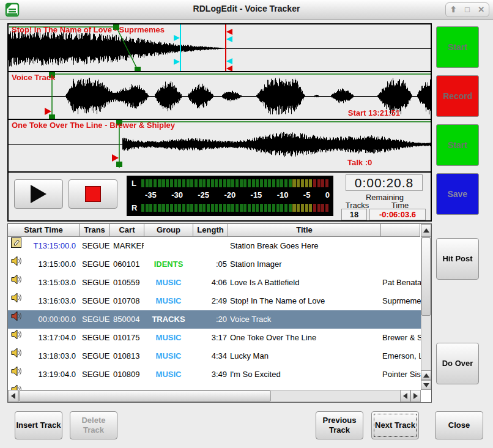 The width and height of the screenshot is (493, 448). I want to click on titlebar: RDLogEdit - Voice Tracker ⬆ □ ✕, so click(247, 10).